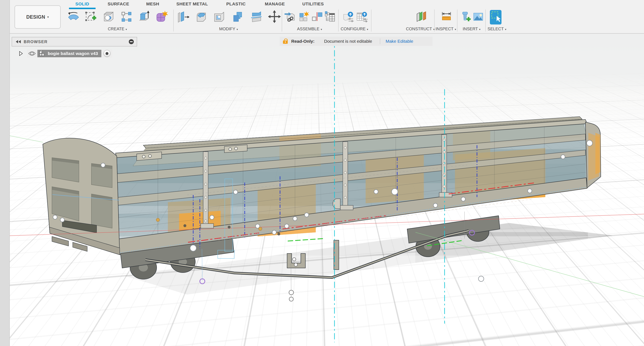  I want to click on browser-item-selected: bogie ballast wagon v43, so click(70, 53).